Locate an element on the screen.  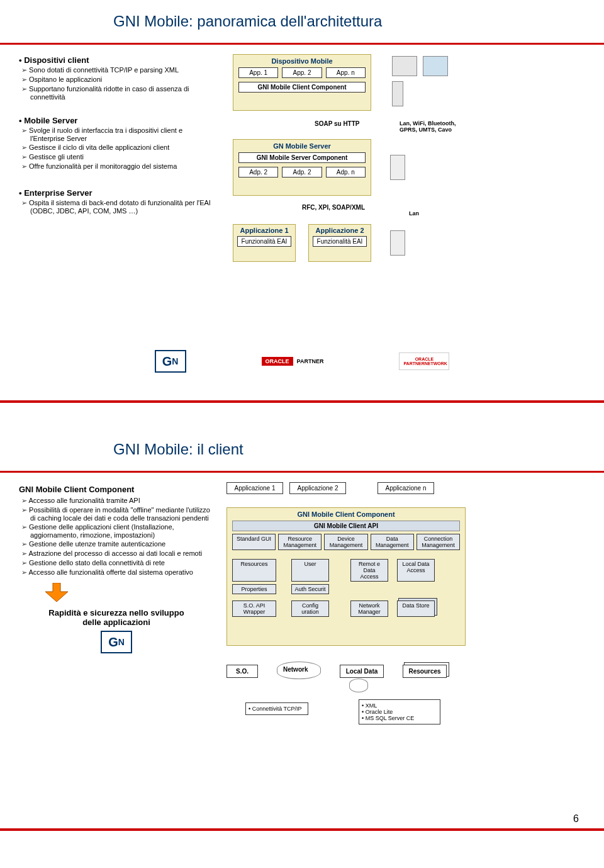
b-backend: Ospita il sistema di back-end dotato di … is located at coordinates (122, 206).